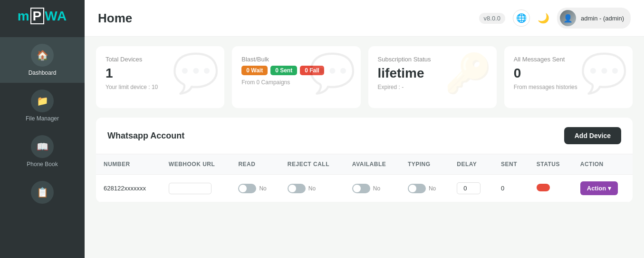 The width and height of the screenshot is (644, 258). Describe the element at coordinates (364, 18) in the screenshot. I see `header: Home v8.0.0 🌐 🌙 👤 admin - (admin)` at that location.